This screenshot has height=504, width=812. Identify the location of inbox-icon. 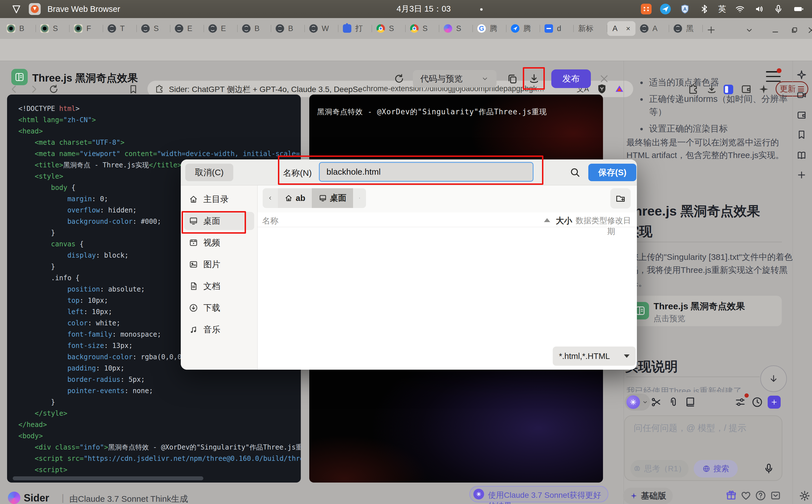
(775, 495).